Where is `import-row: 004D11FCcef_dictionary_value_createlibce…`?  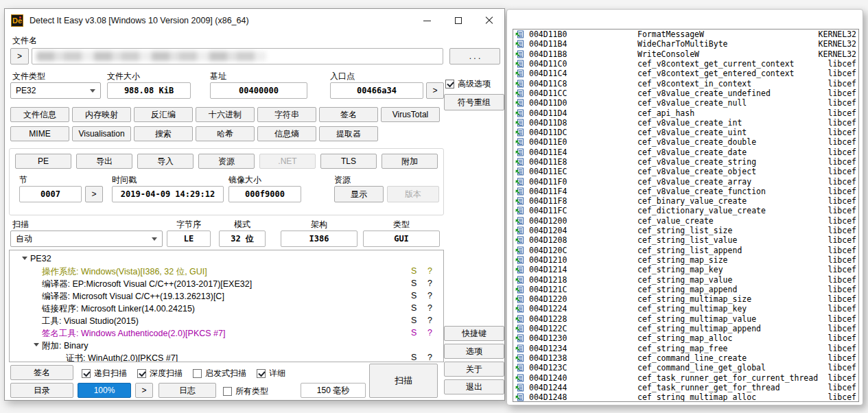
import-row: 004D11FCcef_dictionary_value_createlibce… is located at coordinates (686, 211).